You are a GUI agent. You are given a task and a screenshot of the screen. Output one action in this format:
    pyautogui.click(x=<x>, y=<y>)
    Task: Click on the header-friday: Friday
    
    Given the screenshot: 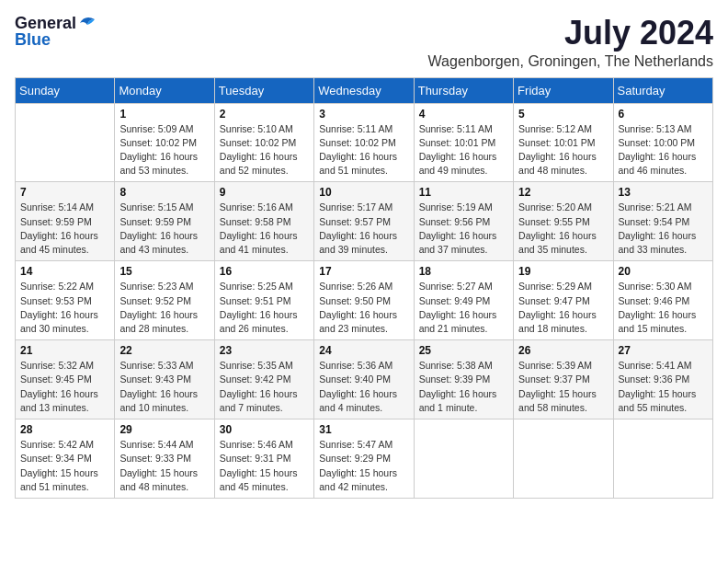 What is the action you would take?
    pyautogui.click(x=563, y=90)
    